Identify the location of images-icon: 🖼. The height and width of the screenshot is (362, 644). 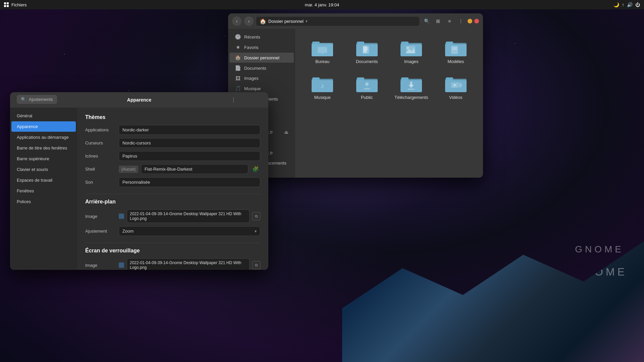
(238, 78).